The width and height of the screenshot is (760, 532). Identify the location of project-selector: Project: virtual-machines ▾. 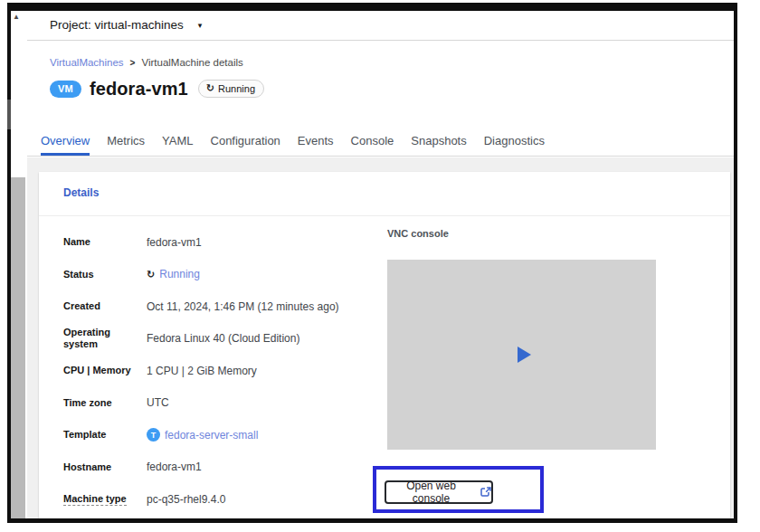
(126, 25).